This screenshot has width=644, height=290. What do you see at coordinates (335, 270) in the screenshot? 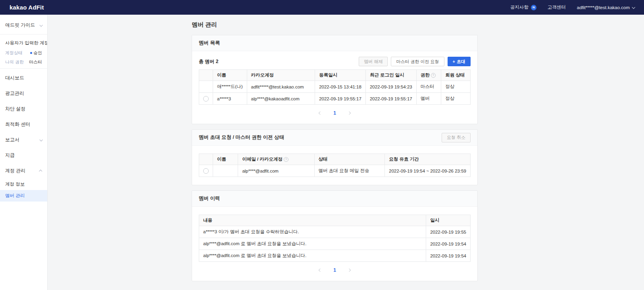
I see `member-history-pagination: 1` at bounding box center [335, 270].